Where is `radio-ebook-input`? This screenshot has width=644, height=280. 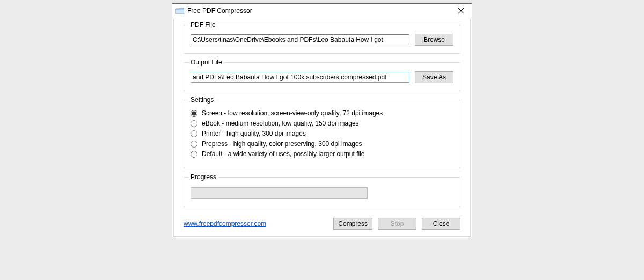 radio-ebook-input is located at coordinates (194, 123).